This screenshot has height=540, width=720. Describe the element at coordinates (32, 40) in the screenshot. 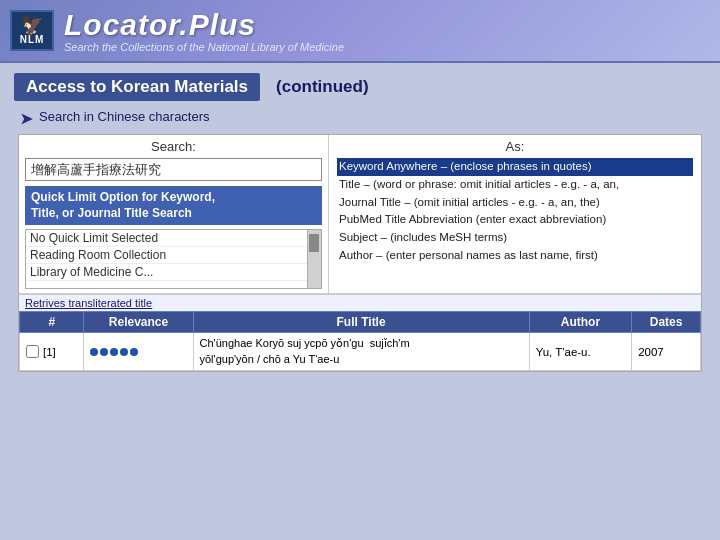

I see `nlm-label: NLM` at that location.